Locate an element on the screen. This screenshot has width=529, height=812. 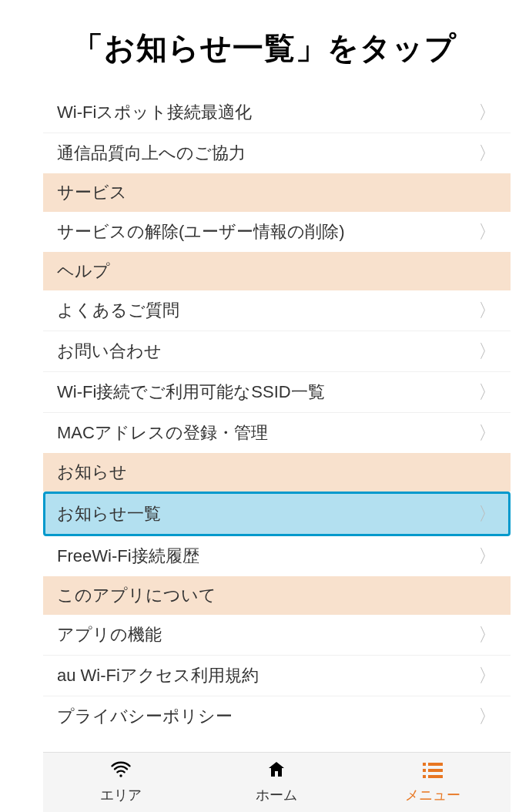
menu-item-app-features: アプリの機能 〉 is located at coordinates (277, 635).